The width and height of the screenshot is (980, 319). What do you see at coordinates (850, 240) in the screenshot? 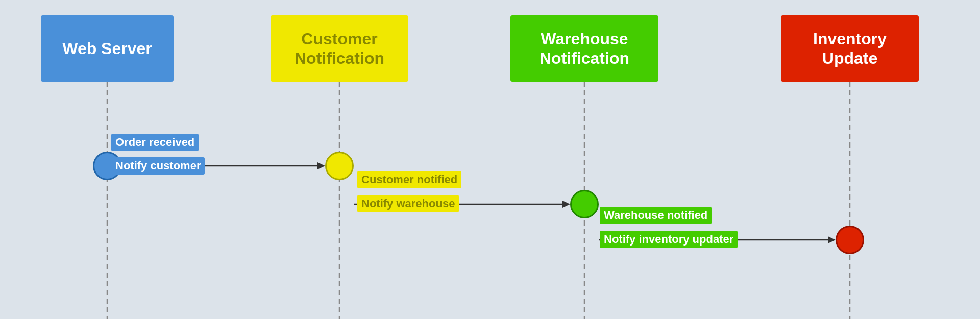
I see `circle-inventory` at bounding box center [850, 240].